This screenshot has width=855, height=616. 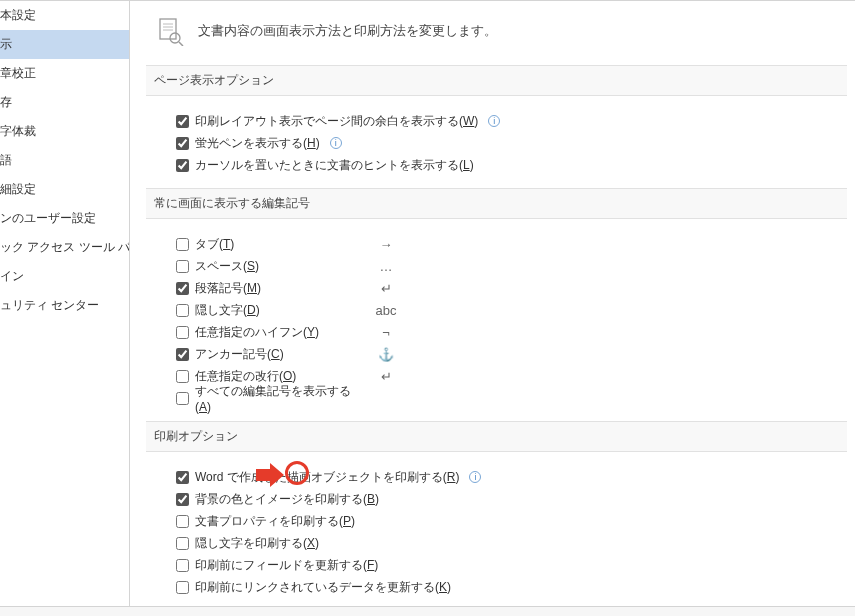 What do you see at coordinates (516, 398) in the screenshot?
I see `option-row: すべての編集記号を表示する(A)` at bounding box center [516, 398].